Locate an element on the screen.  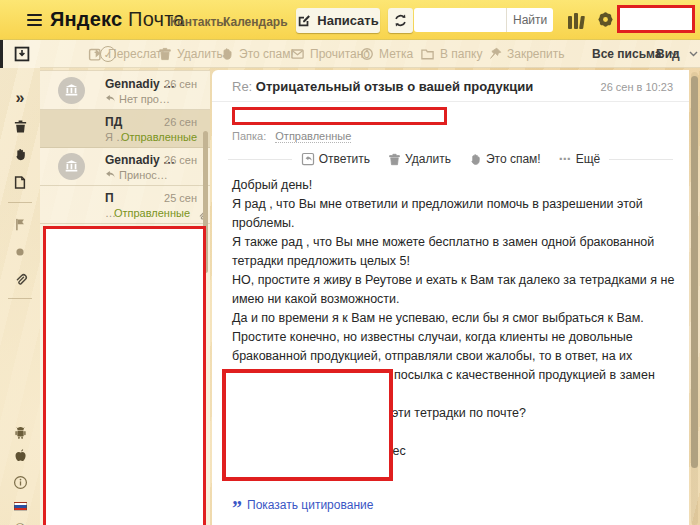
message-subject: Re: Отрицательный отзыв о вашей продукци… is located at coordinates (382, 86).